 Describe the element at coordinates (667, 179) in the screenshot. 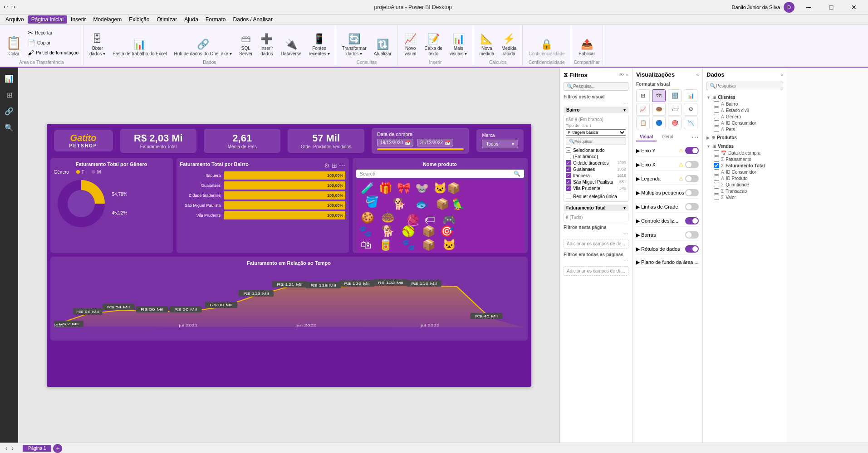

I see `viz-section-legenda-header: ▶ Legenda ⚠` at that location.